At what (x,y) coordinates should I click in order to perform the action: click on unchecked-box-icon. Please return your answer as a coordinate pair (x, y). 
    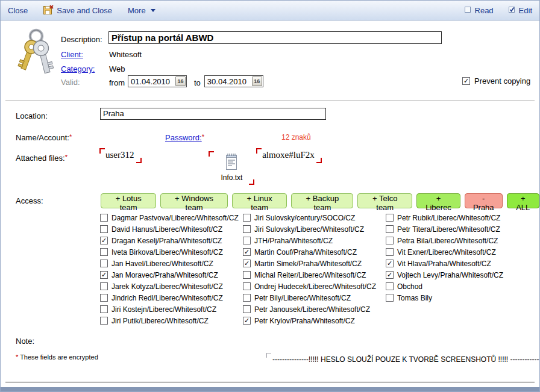
    Looking at the image, I should click on (468, 10).